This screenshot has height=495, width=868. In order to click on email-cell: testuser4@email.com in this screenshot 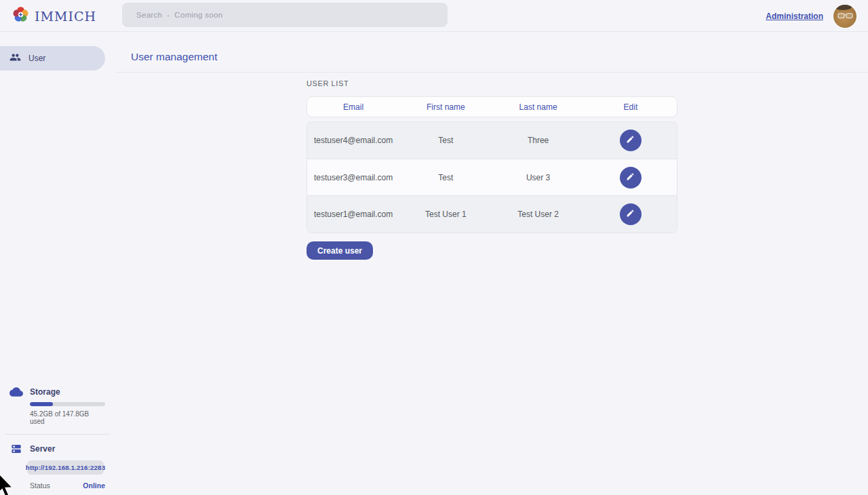, I will do `click(353, 140)`.